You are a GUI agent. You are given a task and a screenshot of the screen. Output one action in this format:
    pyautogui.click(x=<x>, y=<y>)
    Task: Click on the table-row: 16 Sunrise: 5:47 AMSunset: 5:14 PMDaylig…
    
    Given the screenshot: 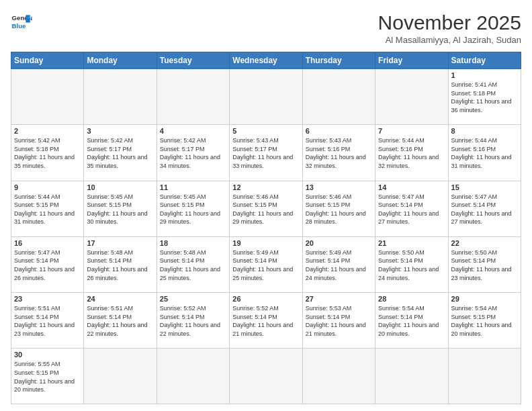 What is the action you would take?
    pyautogui.click(x=266, y=265)
    